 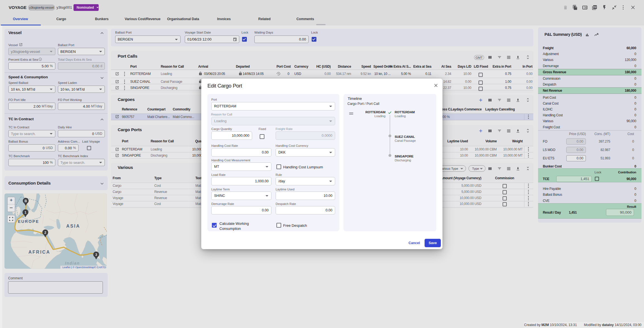 What do you see at coordinates (72, 263) in the screenshot?
I see `svg-text: Indian` at bounding box center [72, 263].